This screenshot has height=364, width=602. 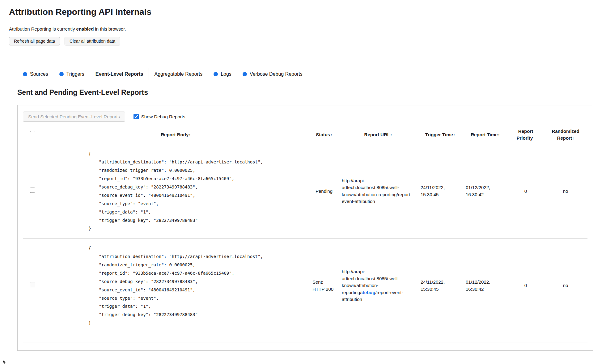 What do you see at coordinates (43, 29) in the screenshot?
I see `status-text-prefix: Attribution Reporting is currently` at bounding box center [43, 29].